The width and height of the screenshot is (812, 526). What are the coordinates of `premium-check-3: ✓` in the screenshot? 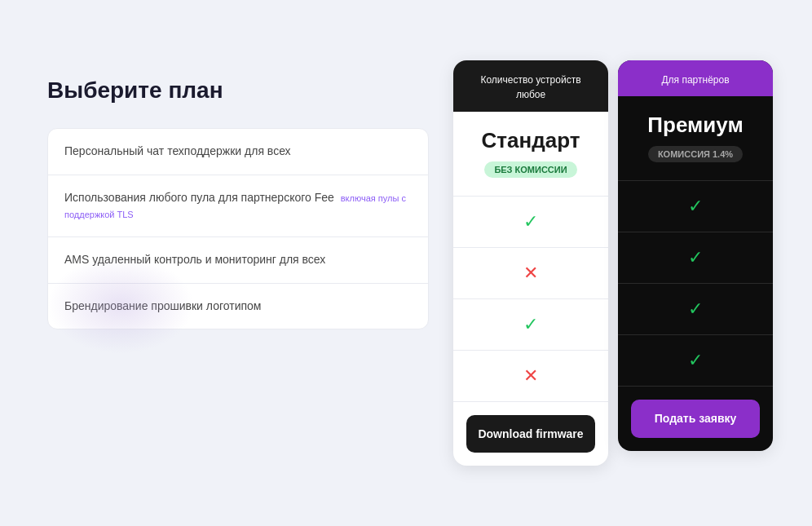 It's located at (695, 360).